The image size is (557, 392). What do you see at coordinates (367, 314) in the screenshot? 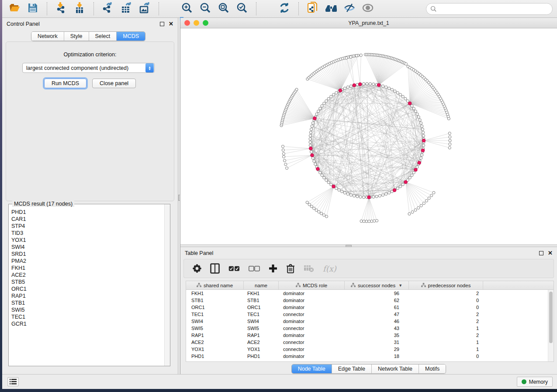
I see `table-row: TEC1TEC1connector472` at bounding box center [367, 314].